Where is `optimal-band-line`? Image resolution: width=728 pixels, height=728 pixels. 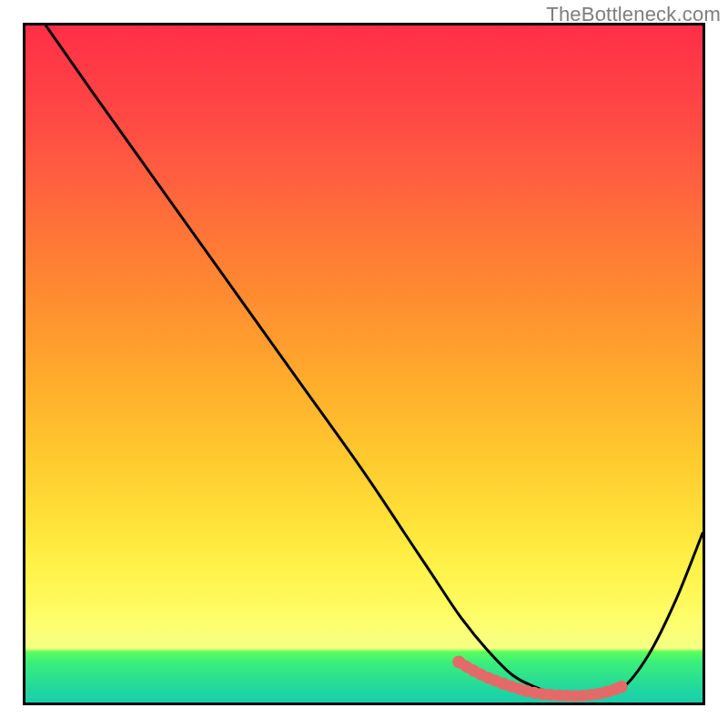 optimal-band-line is located at coordinates (541, 679).